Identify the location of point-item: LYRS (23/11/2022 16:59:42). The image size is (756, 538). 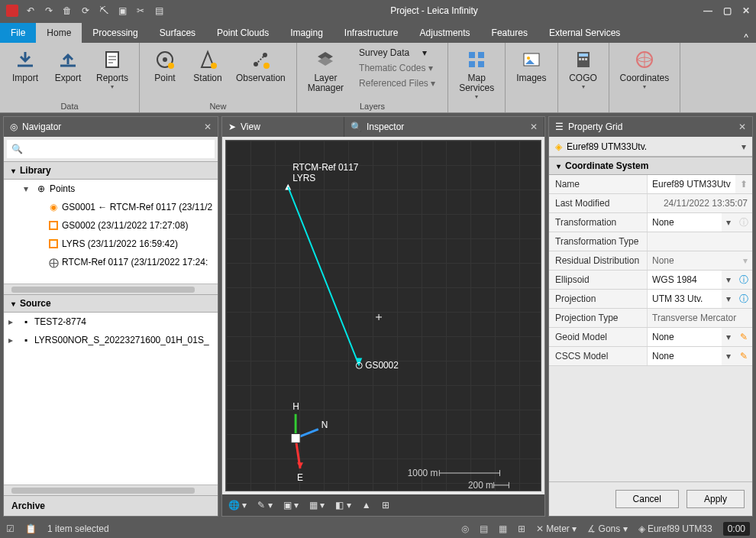
(111, 244).